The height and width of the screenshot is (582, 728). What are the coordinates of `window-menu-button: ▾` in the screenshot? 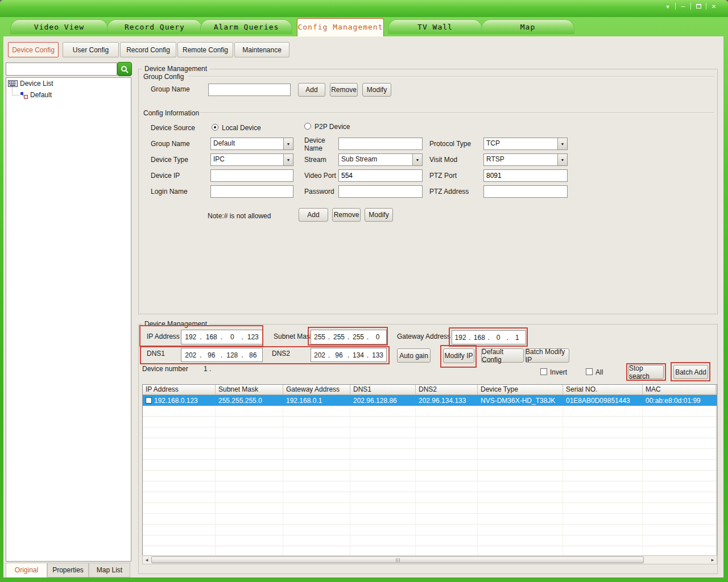 It's located at (668, 6).